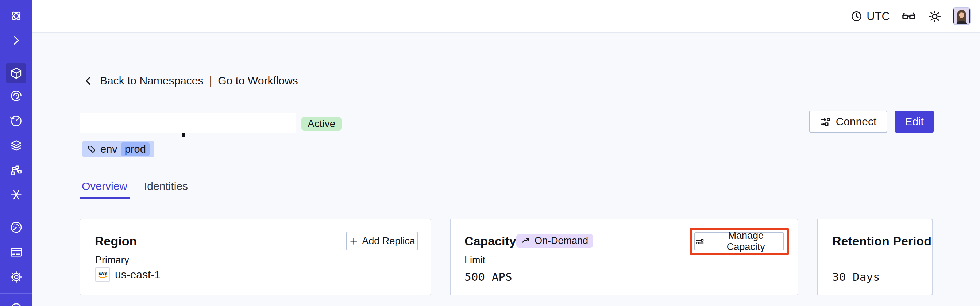 This screenshot has height=306, width=980. Describe the element at coordinates (109, 149) in the screenshot. I see `tag-key: env` at that location.